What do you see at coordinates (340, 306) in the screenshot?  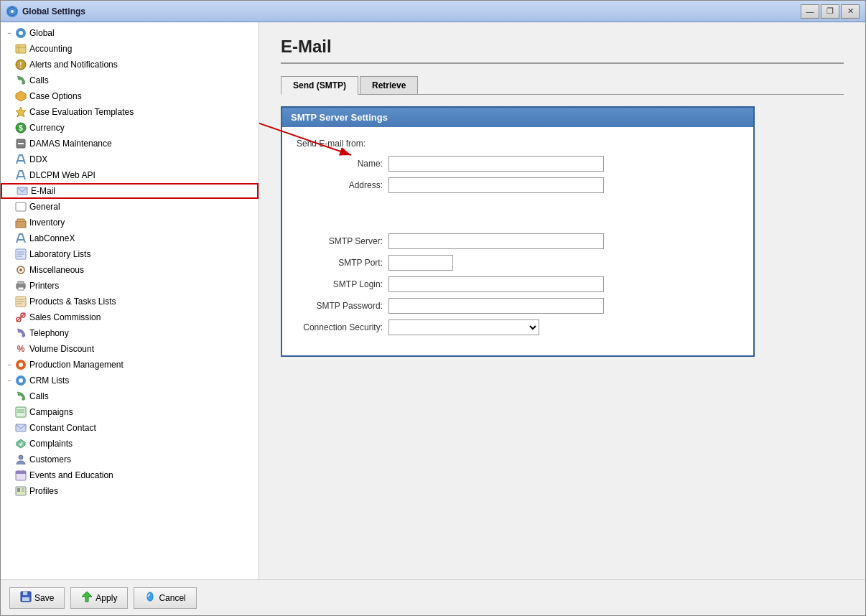 I see `password-label: SMTP Password:` at bounding box center [340, 306].